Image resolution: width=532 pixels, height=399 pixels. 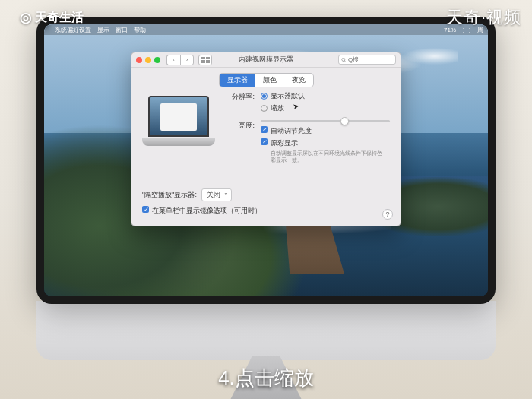 I want to click on auto-brightness-label: 自动调节亮度, so click(x=291, y=131).